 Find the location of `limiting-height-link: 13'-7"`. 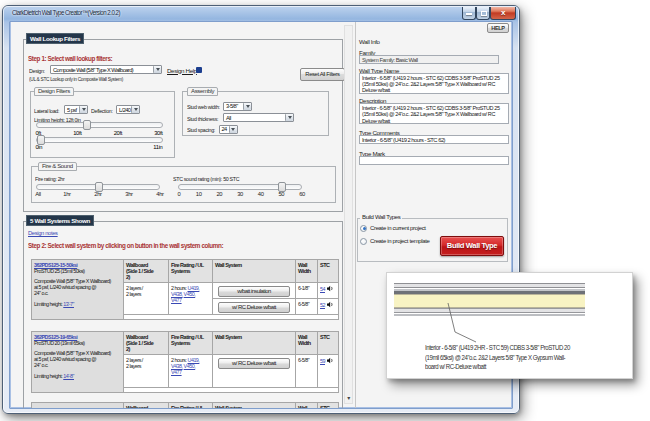

limiting-height-link: 13'-7" is located at coordinates (68, 304).